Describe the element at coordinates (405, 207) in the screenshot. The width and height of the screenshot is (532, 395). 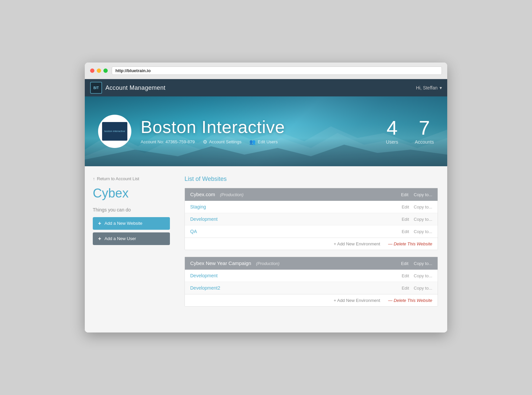
I see `staging-edit-link: Edit` at that location.